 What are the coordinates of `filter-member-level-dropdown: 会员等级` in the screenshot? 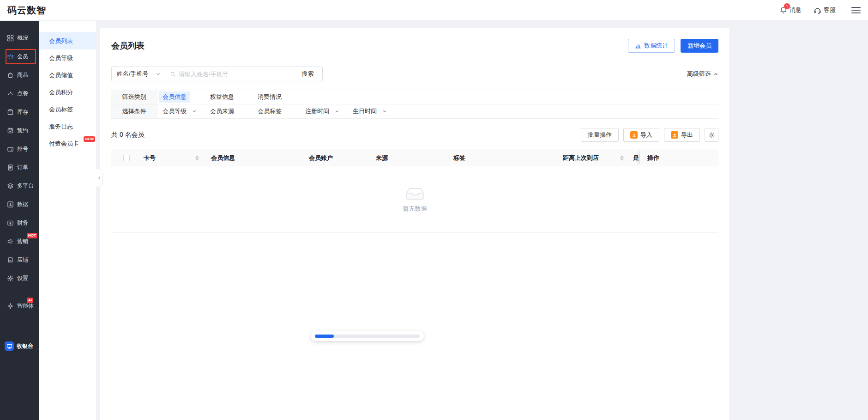 It's located at (187, 111).